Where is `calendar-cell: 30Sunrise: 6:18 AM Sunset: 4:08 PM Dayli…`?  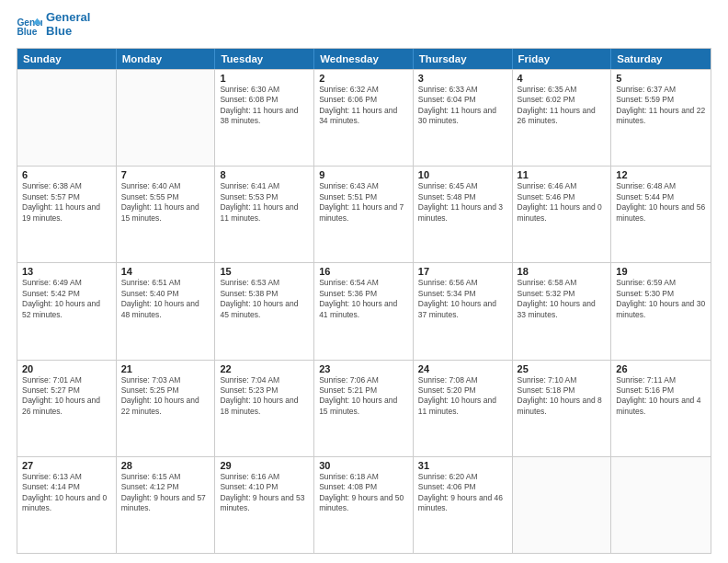 calendar-cell: 30Sunrise: 6:18 AM Sunset: 4:08 PM Dayli… is located at coordinates (364, 505).